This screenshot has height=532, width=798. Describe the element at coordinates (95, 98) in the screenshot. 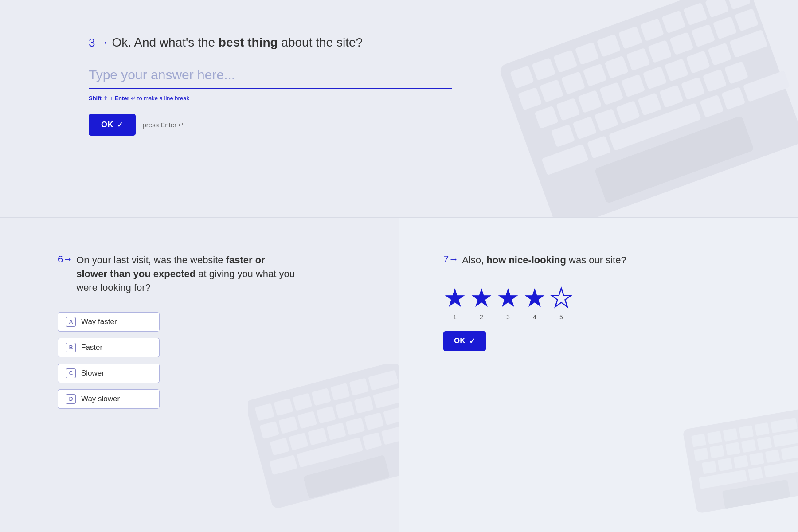

I see `hint-shift: Shift` at that location.